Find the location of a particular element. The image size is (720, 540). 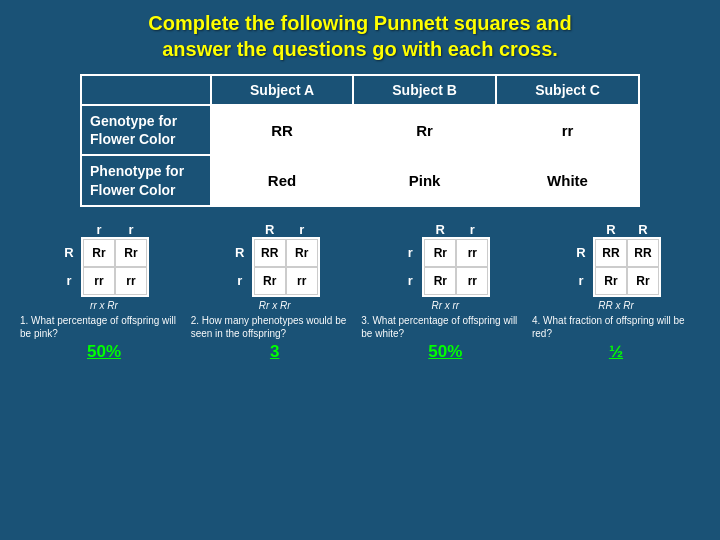

punnett-block-3: R r r r Rr rr Rr rr is located at coordinates (445, 292).